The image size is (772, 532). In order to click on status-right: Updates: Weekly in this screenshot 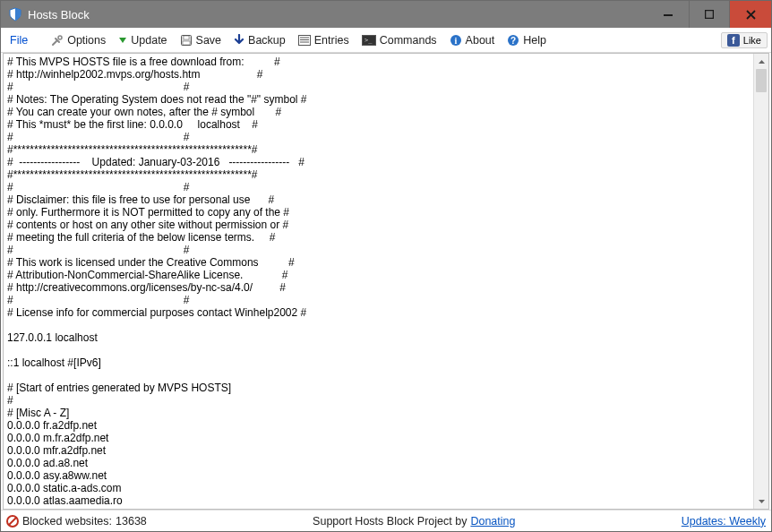, I will do `click(724, 521)`.